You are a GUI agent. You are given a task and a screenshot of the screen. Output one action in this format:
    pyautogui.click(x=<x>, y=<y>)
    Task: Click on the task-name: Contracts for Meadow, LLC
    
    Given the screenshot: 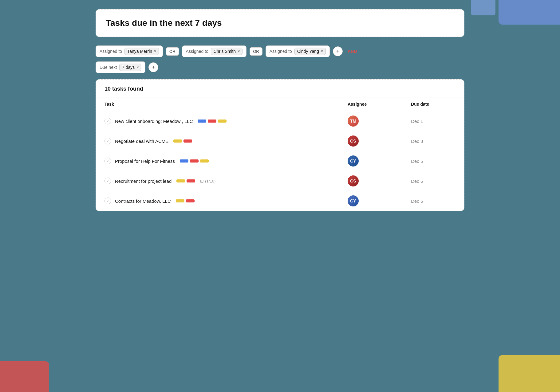 What is the action you would take?
    pyautogui.click(x=143, y=201)
    